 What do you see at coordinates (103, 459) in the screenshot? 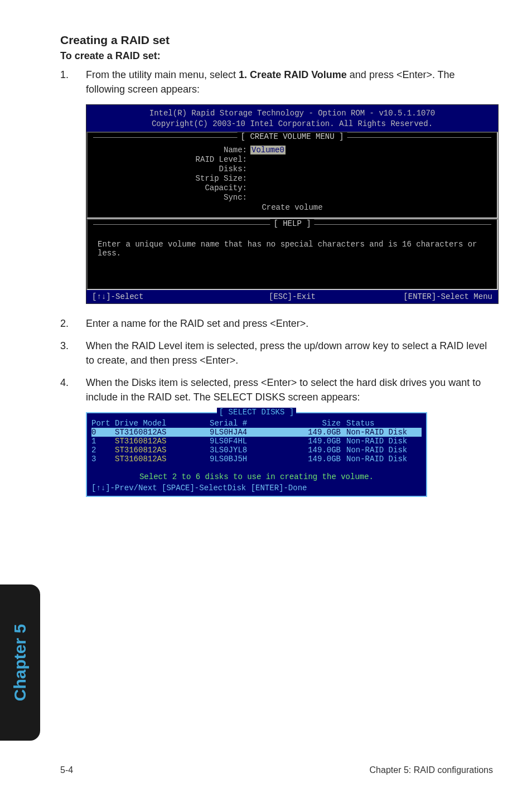
I see `cell-port: 3` at bounding box center [103, 459].